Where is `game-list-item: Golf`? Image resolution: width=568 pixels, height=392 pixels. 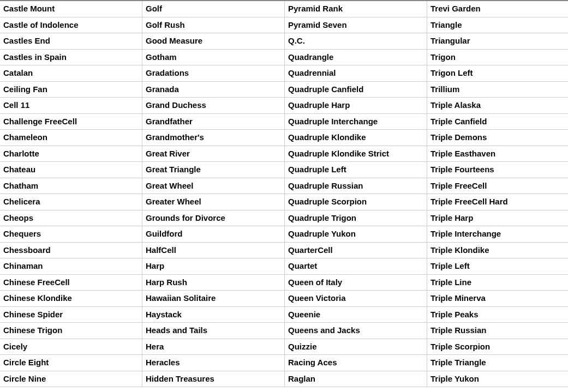 game-list-item: Golf is located at coordinates (214, 9).